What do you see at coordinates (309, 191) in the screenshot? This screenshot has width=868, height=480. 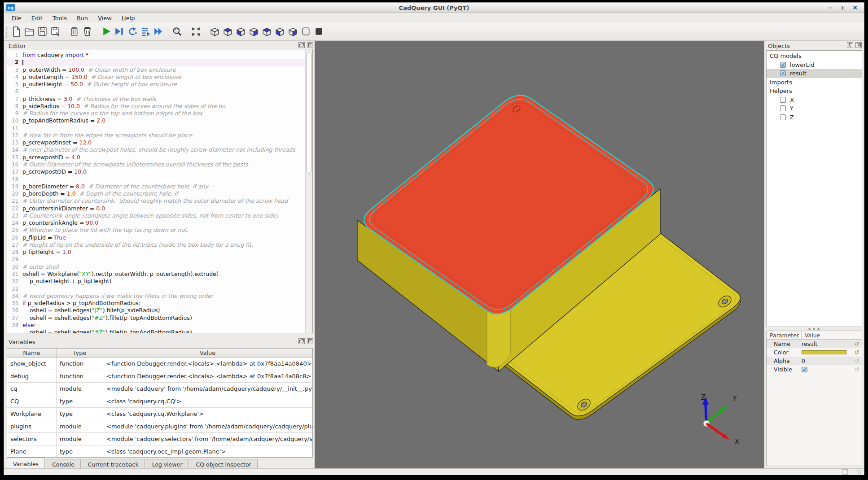 I see `editor-scrollbar` at bounding box center [309, 191].